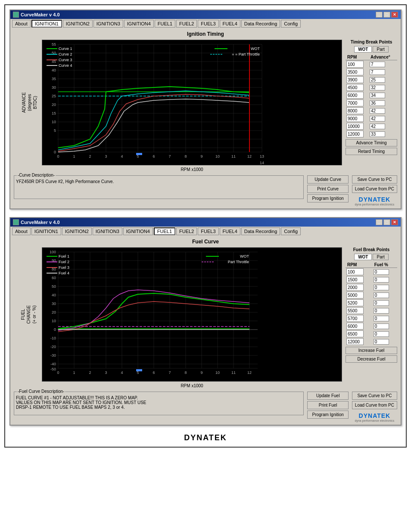 This screenshot has height=532, width=411. I want to click on menu-fuel2-2: FUEL2, so click(187, 231).